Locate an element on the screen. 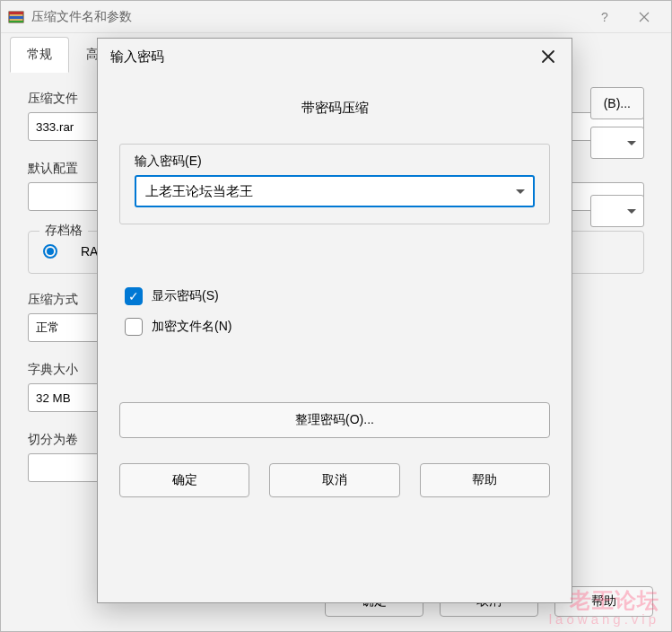 The image size is (672, 632). encrypt-filenames-checkbox: 加密文件名(N) is located at coordinates (335, 327).